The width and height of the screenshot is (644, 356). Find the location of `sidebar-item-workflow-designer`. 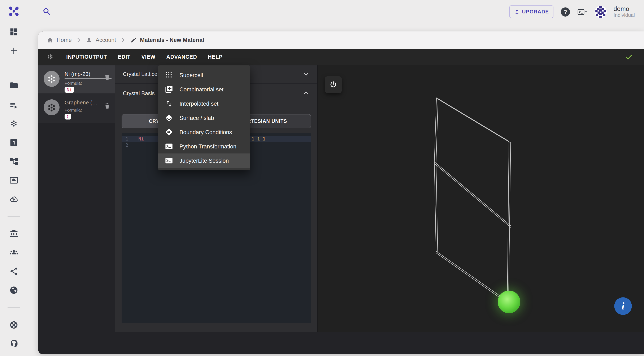

sidebar-item-workflow-designer is located at coordinates (14, 162).